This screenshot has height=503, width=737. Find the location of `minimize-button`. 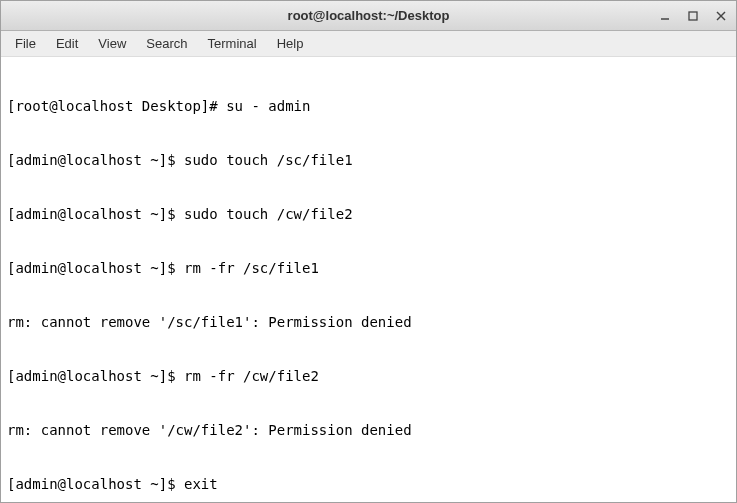

minimize-button is located at coordinates (665, 16).